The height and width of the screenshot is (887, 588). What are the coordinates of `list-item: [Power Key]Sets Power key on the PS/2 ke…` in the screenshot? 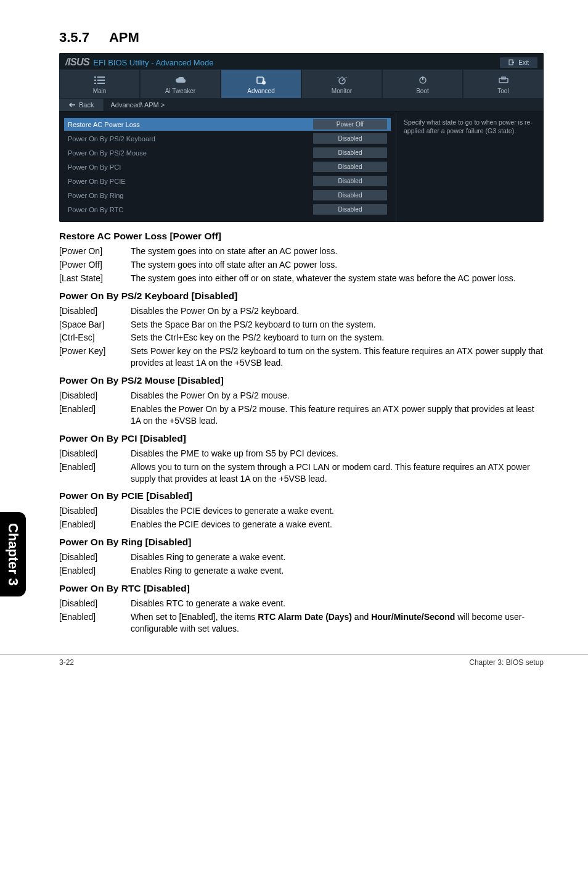 It's located at (301, 357).